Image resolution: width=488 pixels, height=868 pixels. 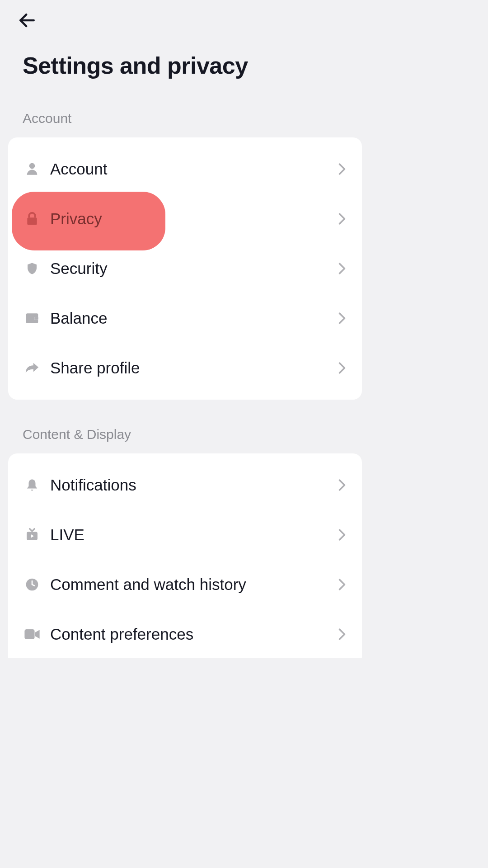 What do you see at coordinates (185, 585) in the screenshot?
I see `list-item-comment-history: Comment and watch history` at bounding box center [185, 585].